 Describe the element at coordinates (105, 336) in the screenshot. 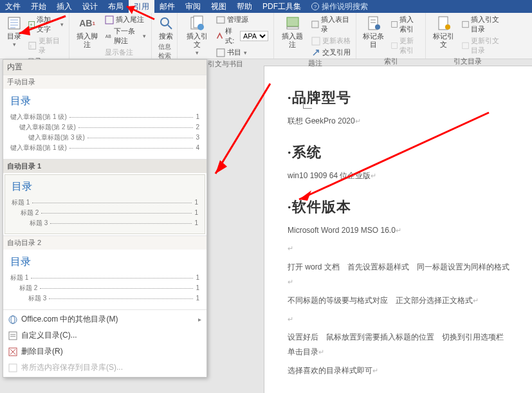

I see `custom-toc: 自定义目录(C)...` at that location.